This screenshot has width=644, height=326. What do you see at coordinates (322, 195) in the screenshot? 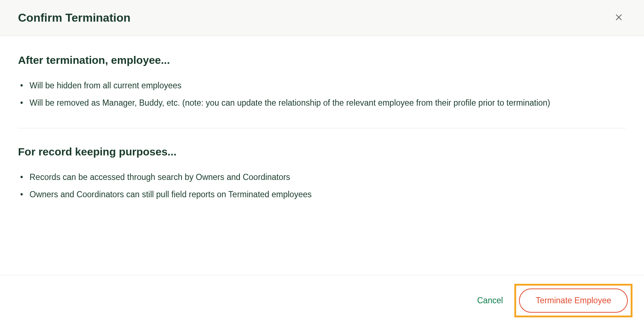
I see `list-item: Owners and Coordinators can still pull f…` at bounding box center [322, 195].